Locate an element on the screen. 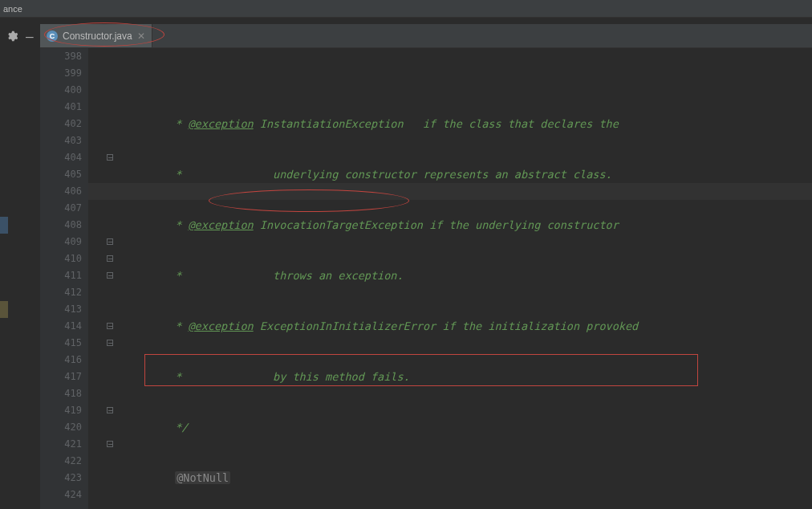 Image resolution: width=812 pixels, height=509 pixels. bookmark-marker is located at coordinates (4, 310).